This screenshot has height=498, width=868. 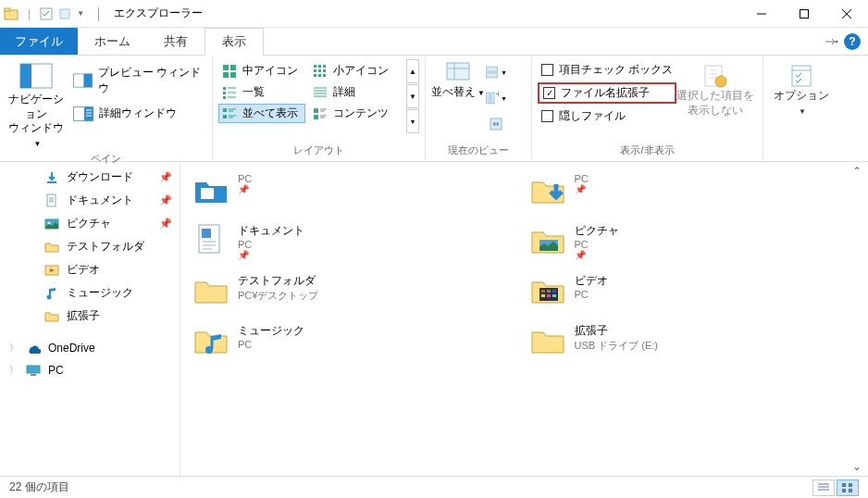 I want to click on navigation-pane-icon, so click(x=36, y=76).